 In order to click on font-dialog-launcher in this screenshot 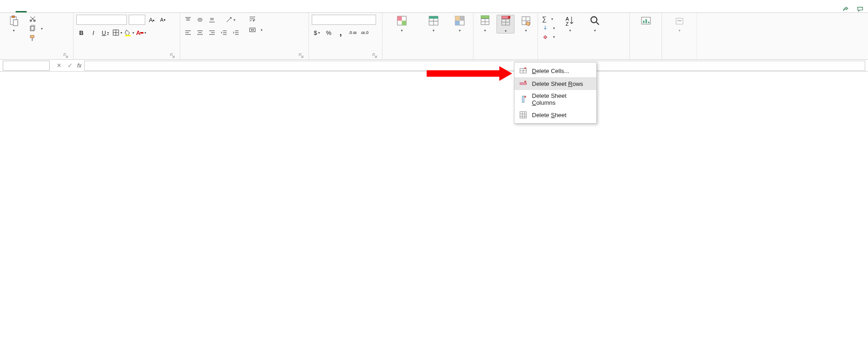, I will do `click(172, 56)`.